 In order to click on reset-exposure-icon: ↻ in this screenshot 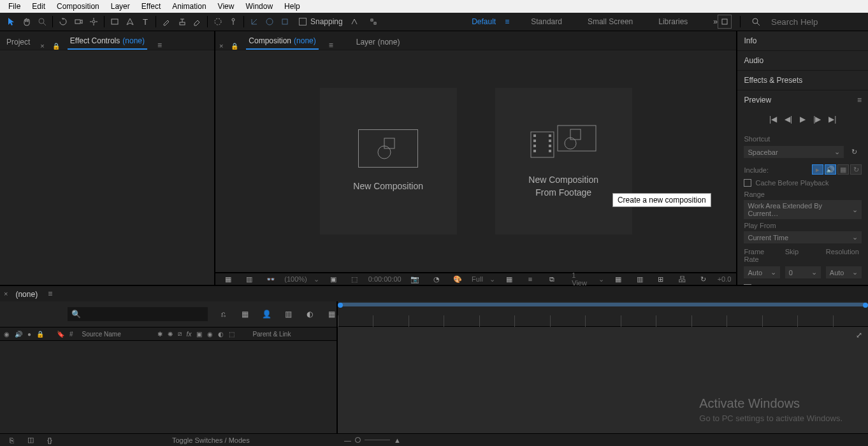, I will do `click(704, 279)`.